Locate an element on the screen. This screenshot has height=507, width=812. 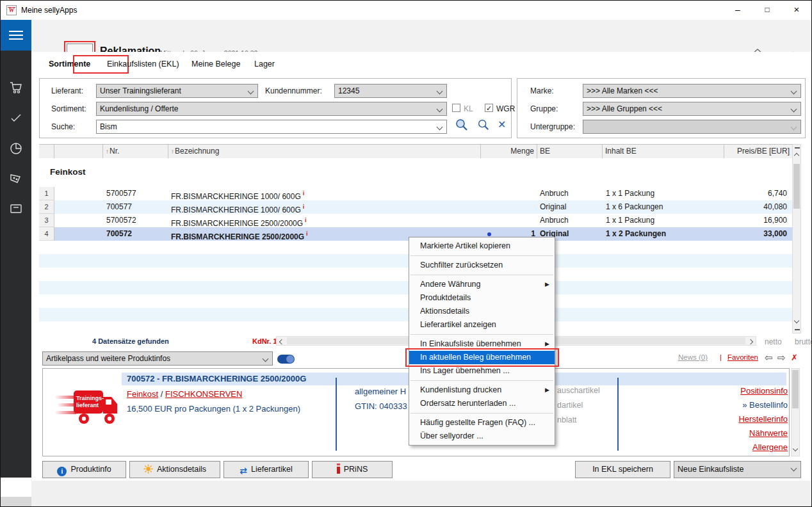
cart-icon is located at coordinates (16, 87).